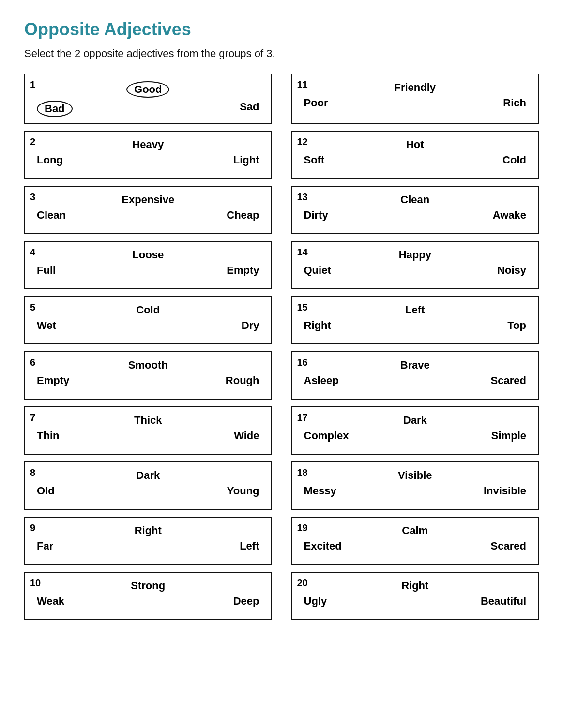  Describe the element at coordinates (415, 87) in the screenshot. I see `card-top-word: Friendly` at that location.